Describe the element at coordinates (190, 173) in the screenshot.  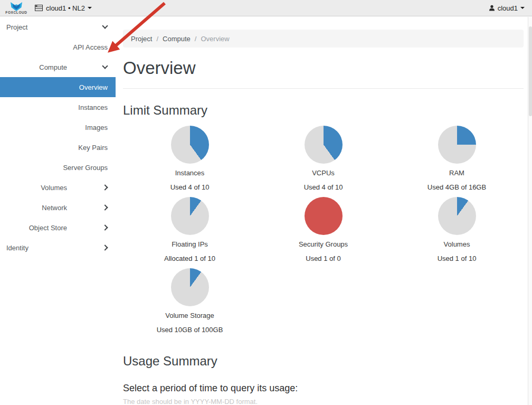
I see `pie-chart-title: Instances` at that location.